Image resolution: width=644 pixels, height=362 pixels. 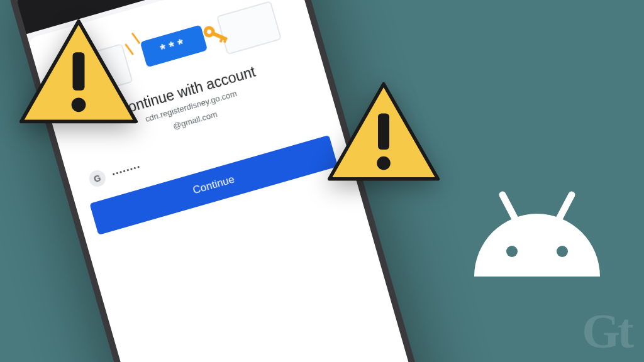 I want to click on gt-watermark: Gt, so click(x=606, y=331).